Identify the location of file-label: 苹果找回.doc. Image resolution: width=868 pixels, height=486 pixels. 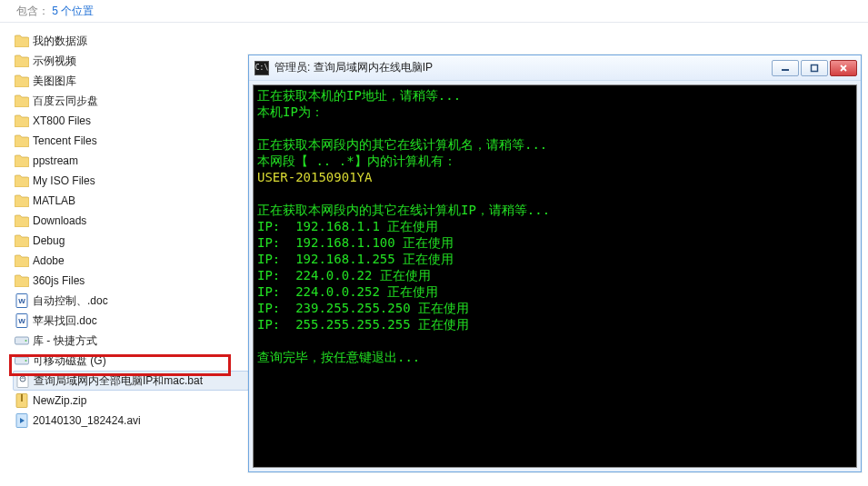
(65, 322).